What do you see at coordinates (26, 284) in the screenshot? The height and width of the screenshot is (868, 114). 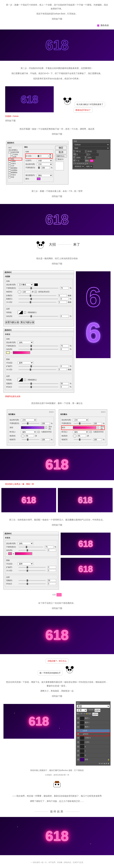 I see `blend-select: 正片叠底` at bounding box center [26, 284].